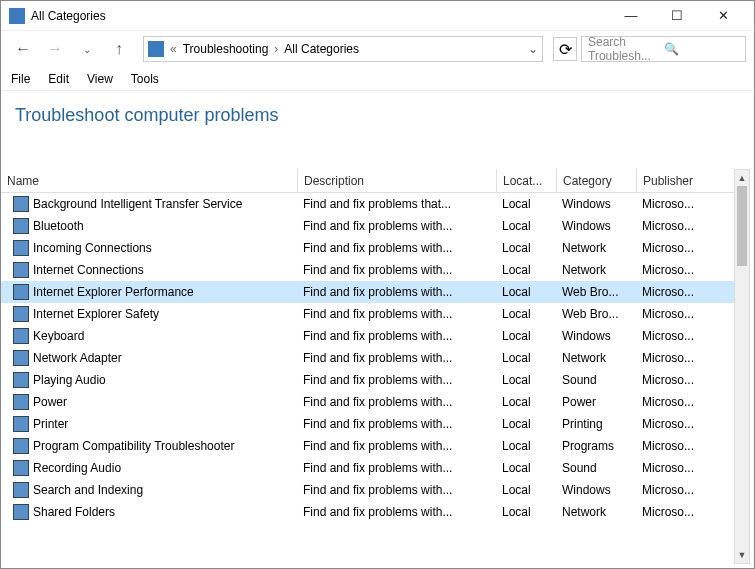 Image resolution: width=755 pixels, height=569 pixels. I want to click on recent-dropdown: ⌄, so click(87, 49).